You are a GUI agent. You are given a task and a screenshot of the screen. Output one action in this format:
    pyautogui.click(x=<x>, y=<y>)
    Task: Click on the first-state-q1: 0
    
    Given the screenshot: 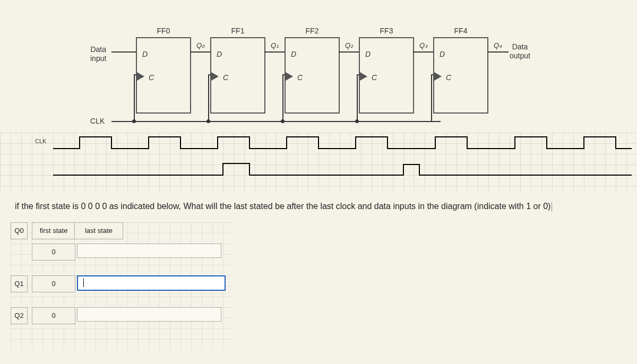 What is the action you would take?
    pyautogui.click(x=54, y=284)
    